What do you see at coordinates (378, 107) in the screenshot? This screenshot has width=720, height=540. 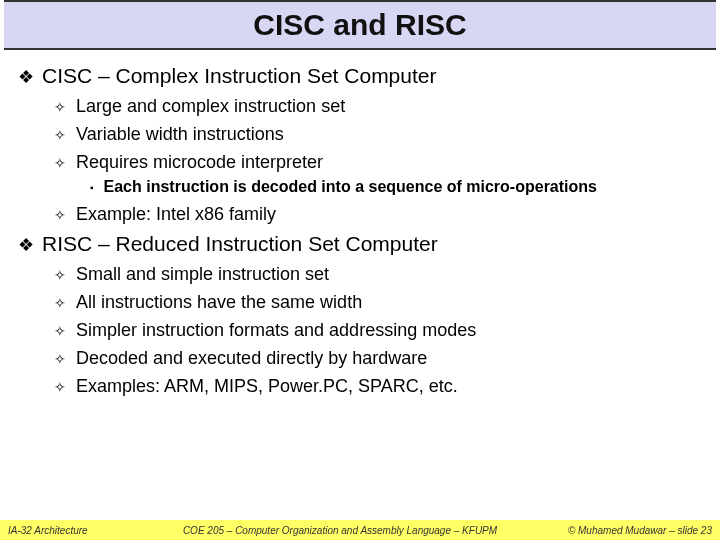 I see `bullet-lvl2: ✧Large and complex instruction set` at bounding box center [378, 107].